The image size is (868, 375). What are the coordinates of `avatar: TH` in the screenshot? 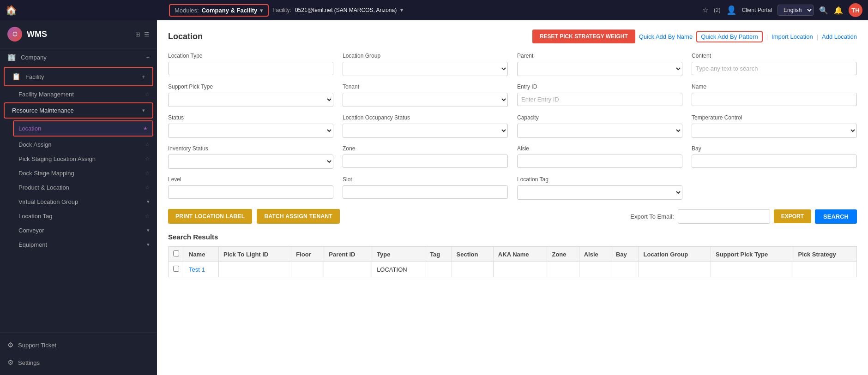 It's located at (856, 10).